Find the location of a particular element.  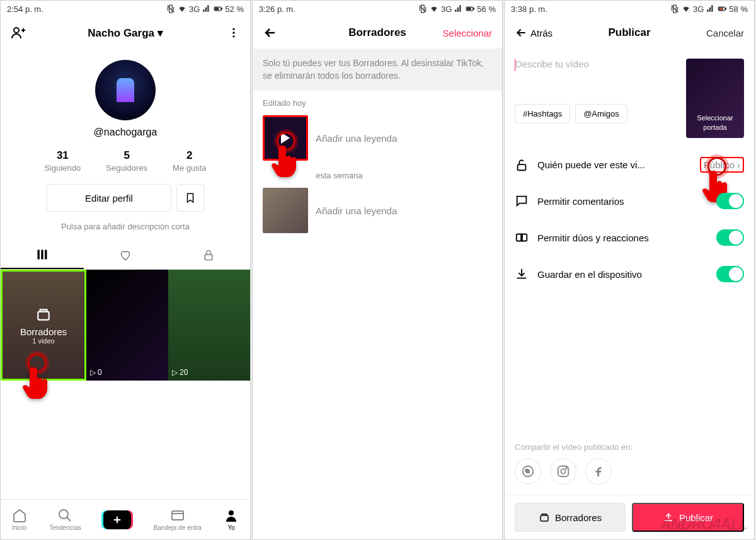

edit-profile-button: Editar perfil is located at coordinates (109, 198).